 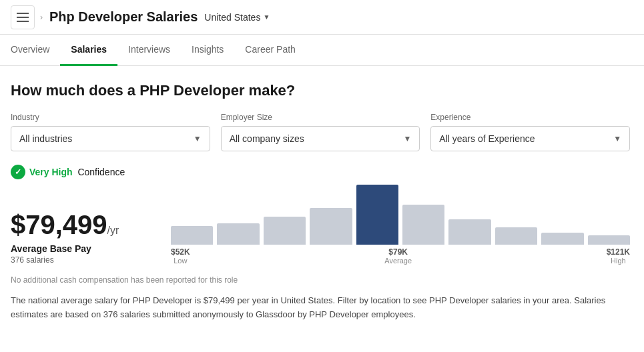 I want to click on chart-avg-value: $79K, so click(x=398, y=252).